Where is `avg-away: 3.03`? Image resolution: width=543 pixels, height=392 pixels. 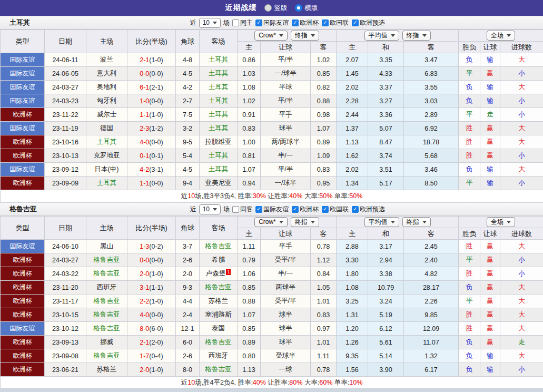 avg-away: 3.03 is located at coordinates (431, 101).